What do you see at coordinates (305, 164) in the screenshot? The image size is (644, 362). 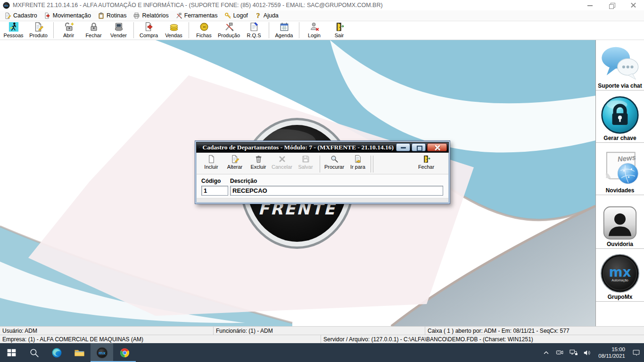 I see `salvar-button: Salvar` at bounding box center [305, 164].